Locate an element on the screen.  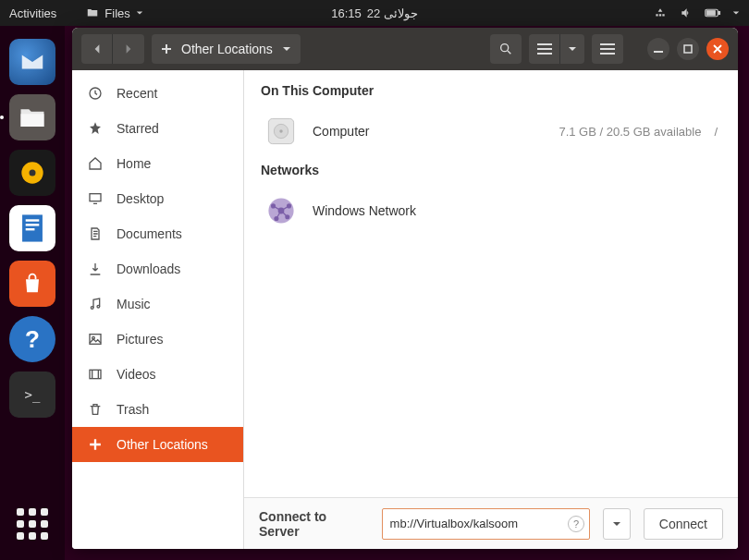
back-button is located at coordinates (97, 49).